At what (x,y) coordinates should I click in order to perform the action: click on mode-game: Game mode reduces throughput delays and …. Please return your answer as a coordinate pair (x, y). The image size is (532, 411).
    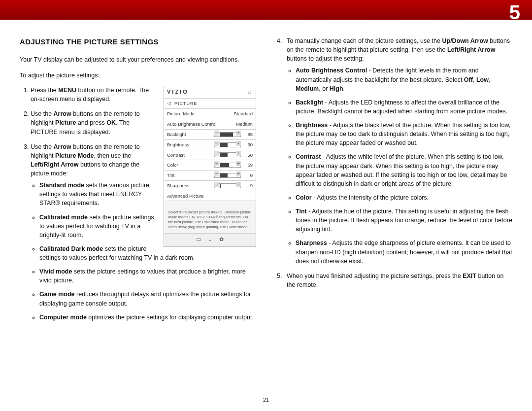
    Looking at the image, I should click on (148, 299).